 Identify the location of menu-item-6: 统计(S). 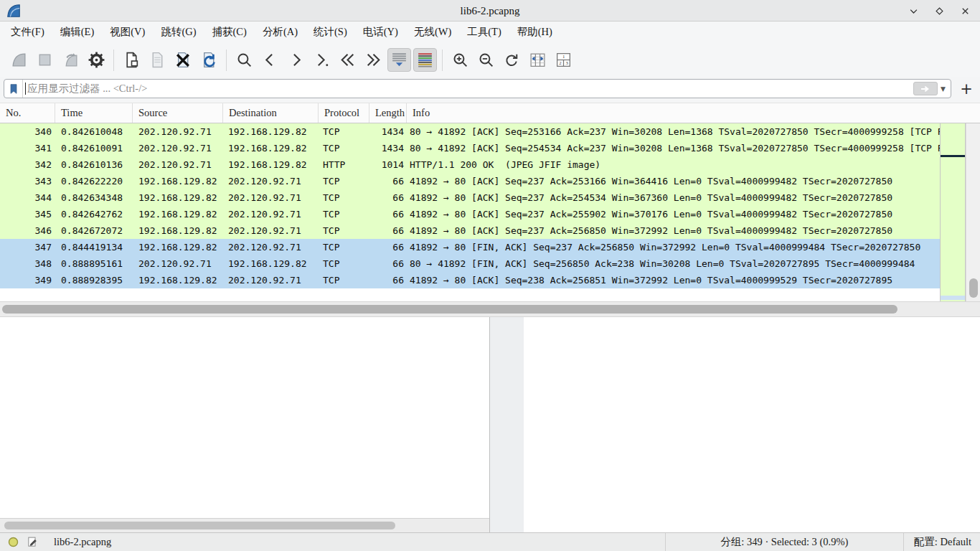
(330, 32).